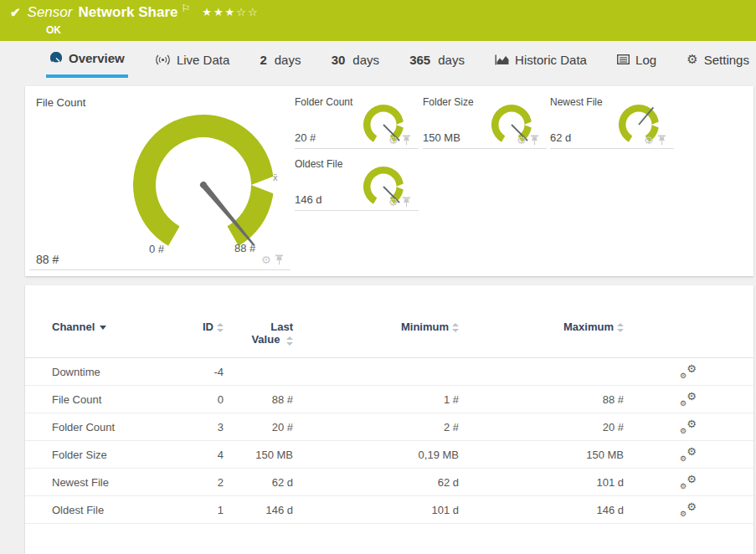  Describe the element at coordinates (376, 400) in the screenshot. I see `minimum-value: 1 #` at that location.